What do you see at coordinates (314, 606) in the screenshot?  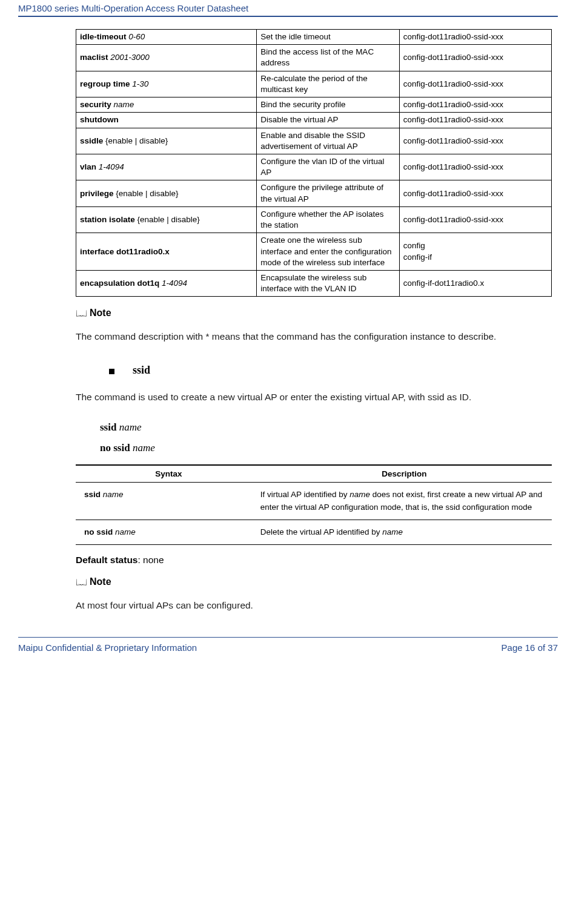 I see `note-body-2: At most four virtual APs can be configur…` at bounding box center [314, 606].